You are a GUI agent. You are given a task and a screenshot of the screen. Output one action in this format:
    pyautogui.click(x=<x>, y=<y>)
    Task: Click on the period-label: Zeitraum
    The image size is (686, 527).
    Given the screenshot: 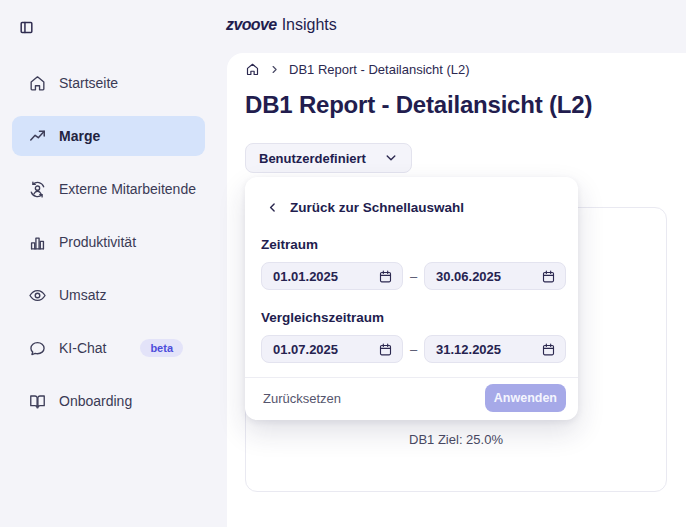 What is the action you would take?
    pyautogui.click(x=414, y=244)
    